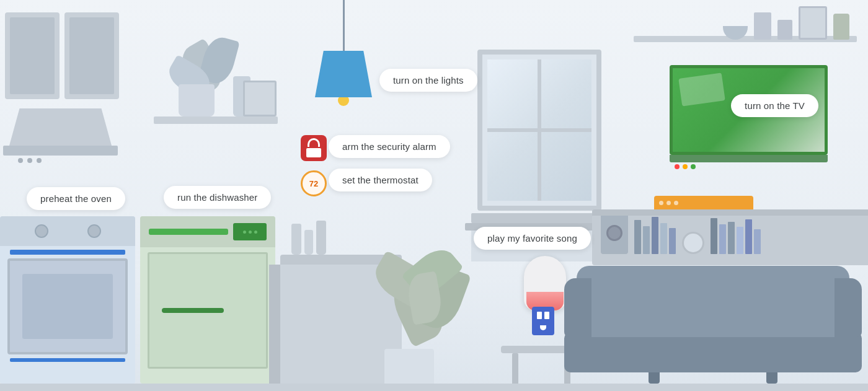 The height and width of the screenshot is (391, 868). What do you see at coordinates (543, 321) in the screenshot?
I see `power-outlet` at bounding box center [543, 321].